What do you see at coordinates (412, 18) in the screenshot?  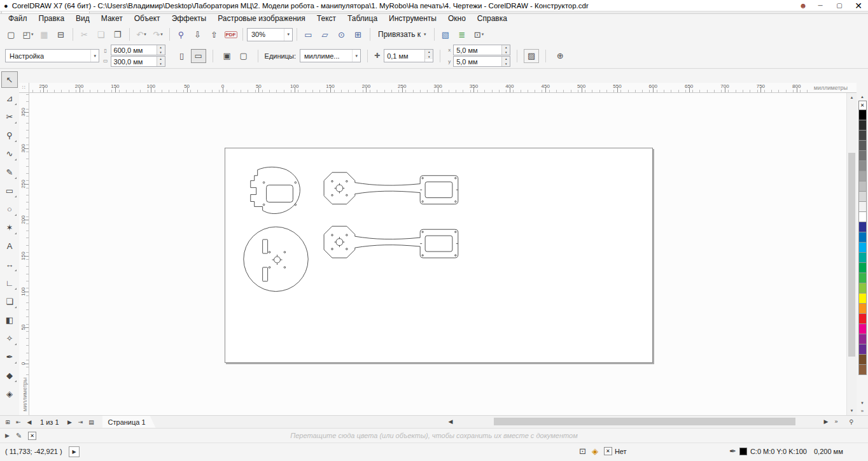 I see `menu-tools: Инструменты` at bounding box center [412, 18].